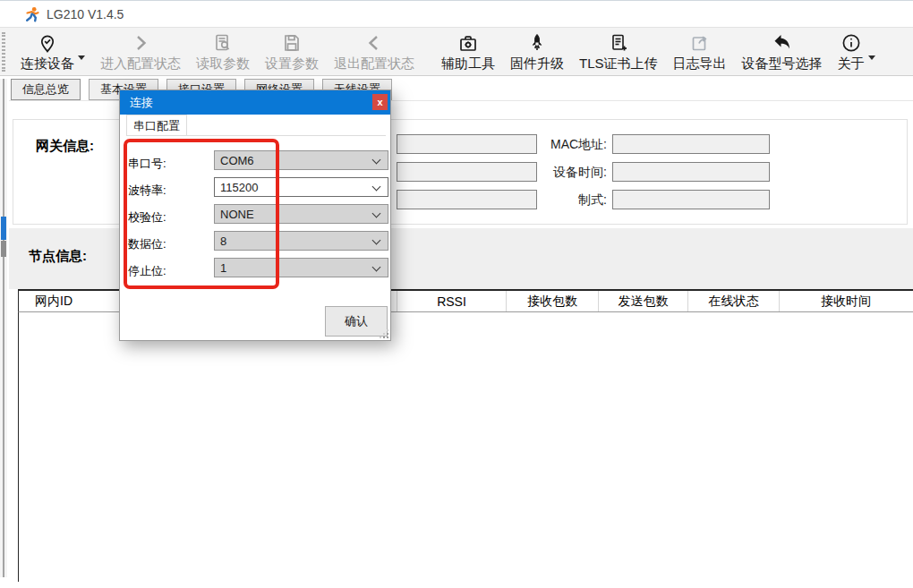  What do you see at coordinates (292, 43) in the screenshot?
I see `save-icon` at bounding box center [292, 43].